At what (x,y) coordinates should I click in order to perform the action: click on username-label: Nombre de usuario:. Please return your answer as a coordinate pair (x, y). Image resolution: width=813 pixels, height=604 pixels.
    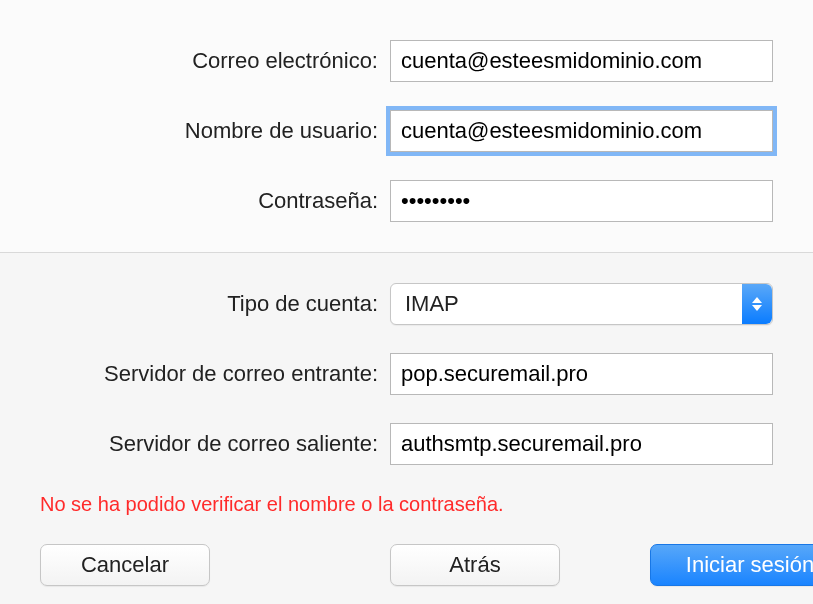
    Looking at the image, I should click on (215, 131).